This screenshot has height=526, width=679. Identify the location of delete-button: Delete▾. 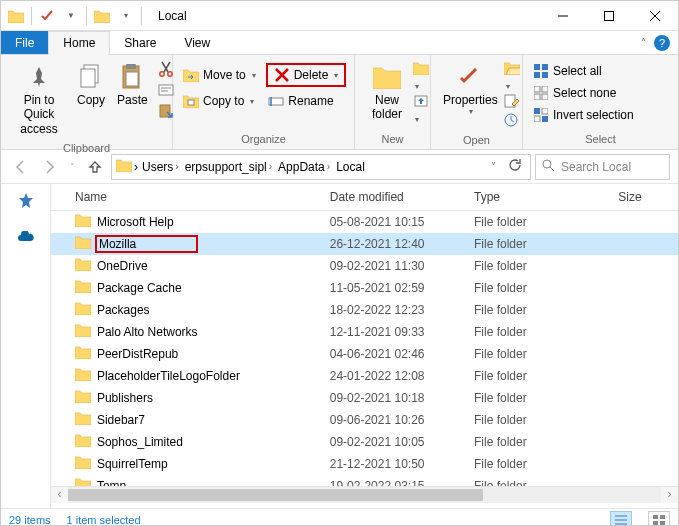
(306, 75).